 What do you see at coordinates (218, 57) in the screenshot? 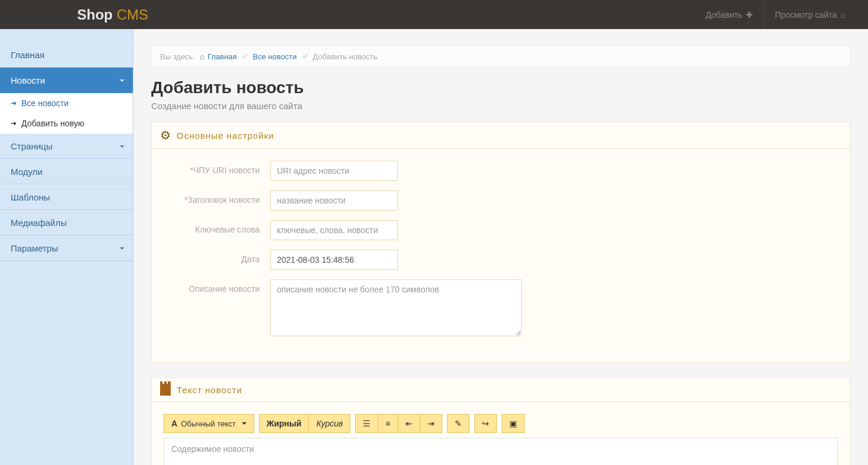
I see `breadcrumb-home: ⌂ Главная` at bounding box center [218, 57].